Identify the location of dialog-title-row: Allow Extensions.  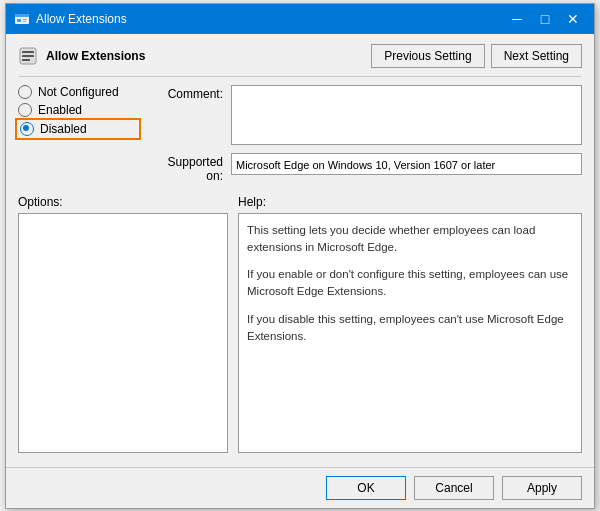
(82, 56).